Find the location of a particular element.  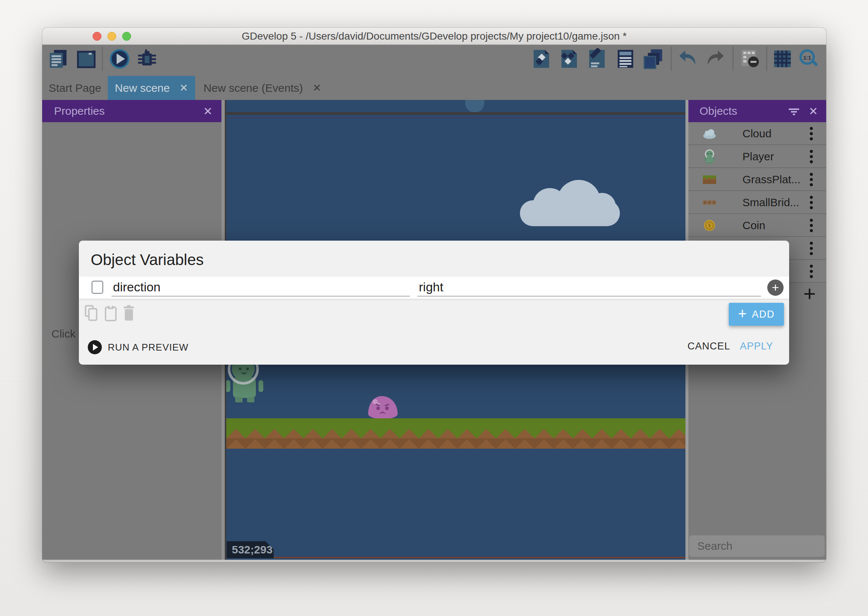

cloud-thumbnail-icon is located at coordinates (709, 134).